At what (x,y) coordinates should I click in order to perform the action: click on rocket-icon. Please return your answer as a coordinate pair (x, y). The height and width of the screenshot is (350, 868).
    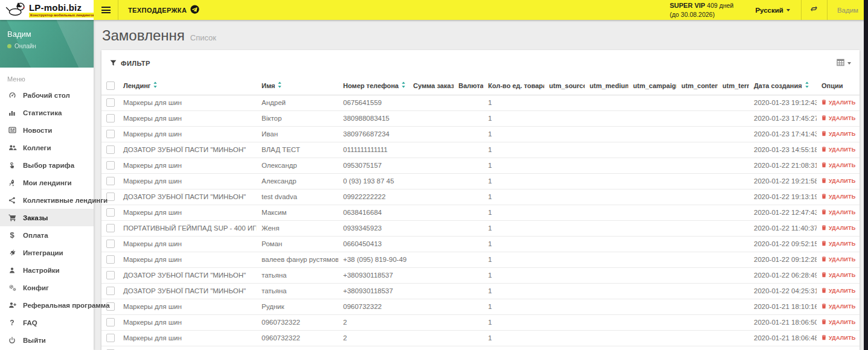
    Looking at the image, I should click on (12, 183).